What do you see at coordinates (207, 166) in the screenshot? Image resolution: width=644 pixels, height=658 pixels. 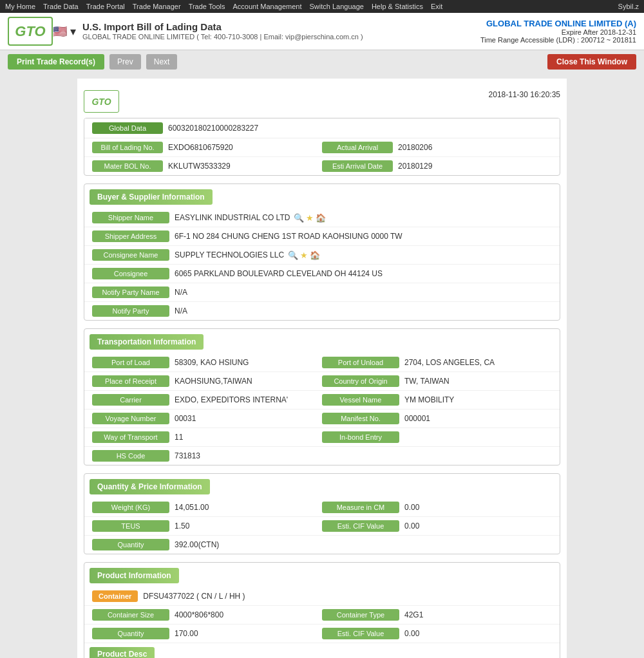 I see `master-bol-pair: Mater BOL No. KKLUTW3533329` at bounding box center [207, 166].